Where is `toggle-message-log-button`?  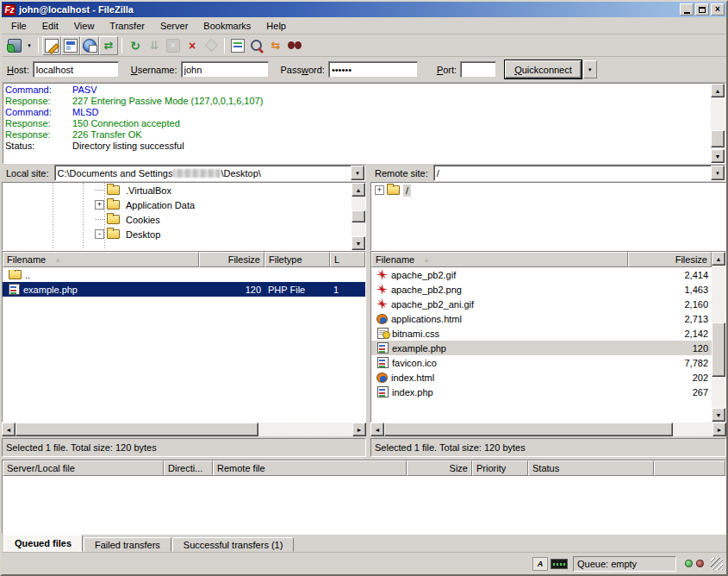
toggle-message-log-button is located at coordinates (52, 46).